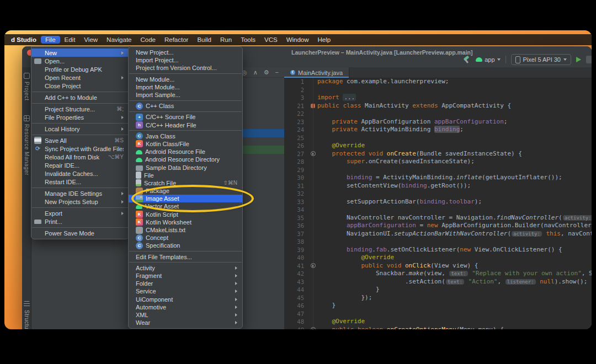  What do you see at coordinates (80, 117) in the screenshot?
I see `menu-item-file-properties: File Properties` at bounding box center [80, 117].